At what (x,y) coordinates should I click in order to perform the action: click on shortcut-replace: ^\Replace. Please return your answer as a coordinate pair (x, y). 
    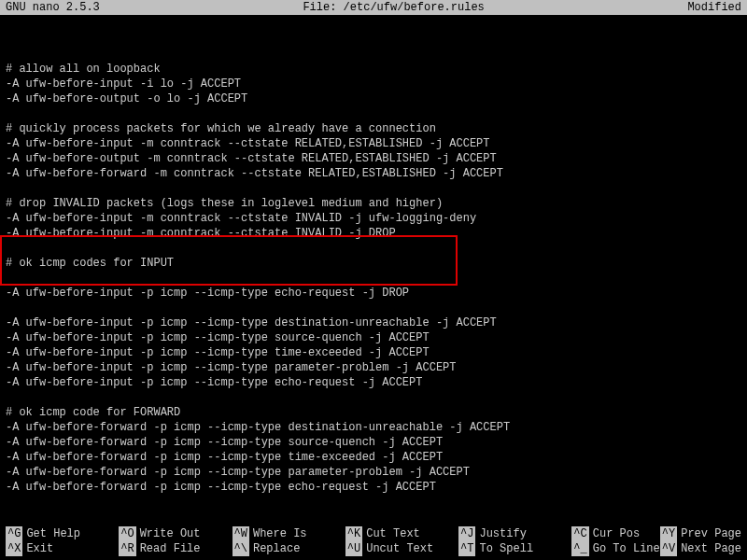
    Looking at the image, I should click on (289, 549).